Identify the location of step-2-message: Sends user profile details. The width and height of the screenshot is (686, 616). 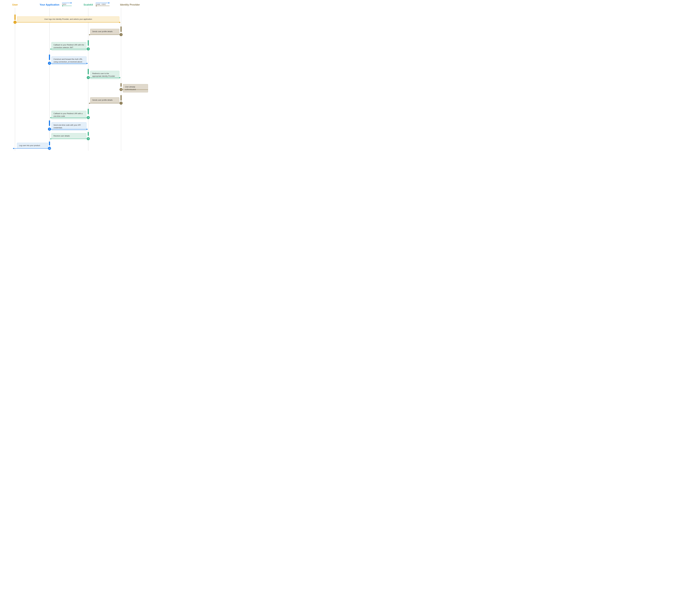
(105, 32).